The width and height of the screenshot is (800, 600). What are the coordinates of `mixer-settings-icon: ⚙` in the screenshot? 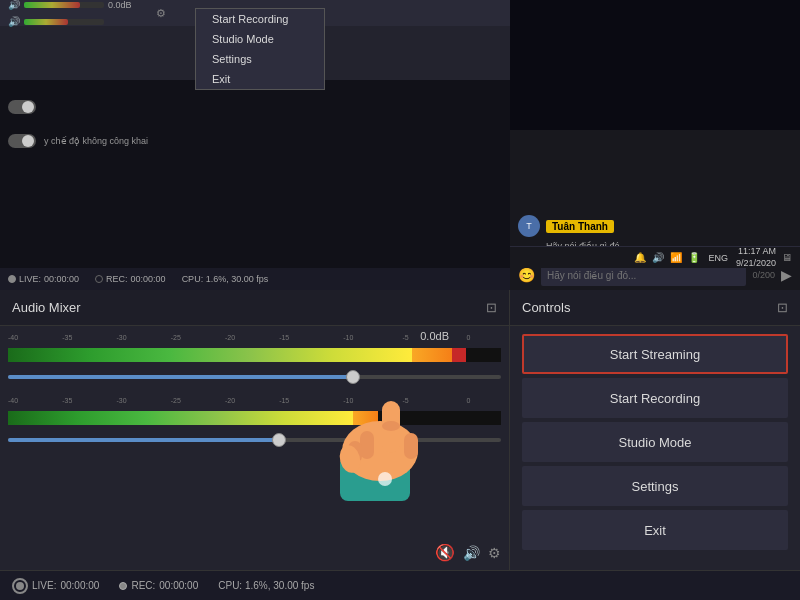 It's located at (494, 553).